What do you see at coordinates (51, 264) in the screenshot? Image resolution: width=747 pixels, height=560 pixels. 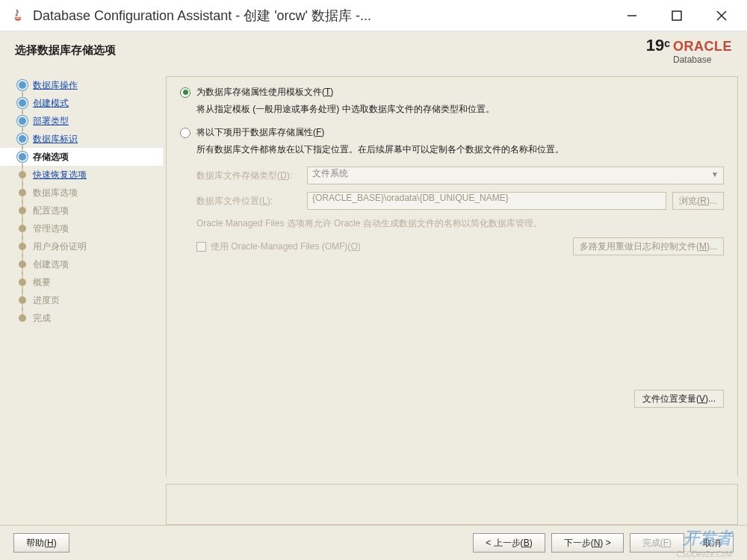 I see `step-label: 创建选项` at bounding box center [51, 264].